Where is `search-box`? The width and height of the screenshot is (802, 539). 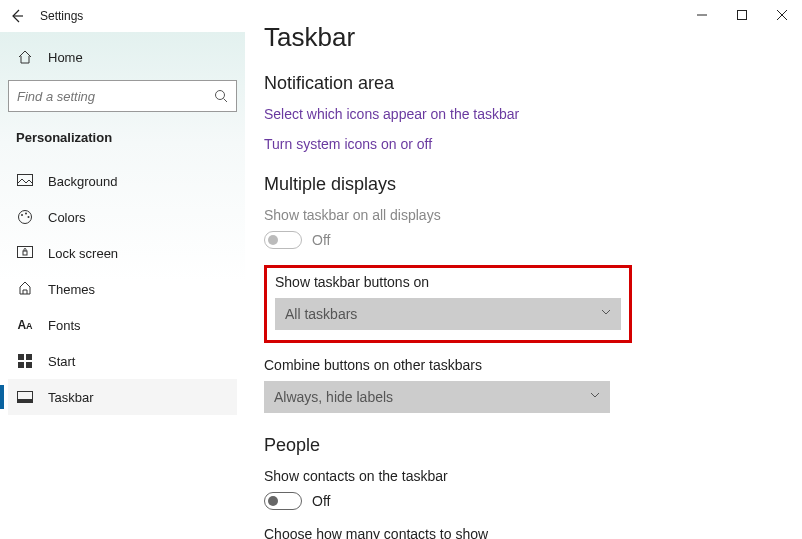 search-box is located at coordinates (122, 96).